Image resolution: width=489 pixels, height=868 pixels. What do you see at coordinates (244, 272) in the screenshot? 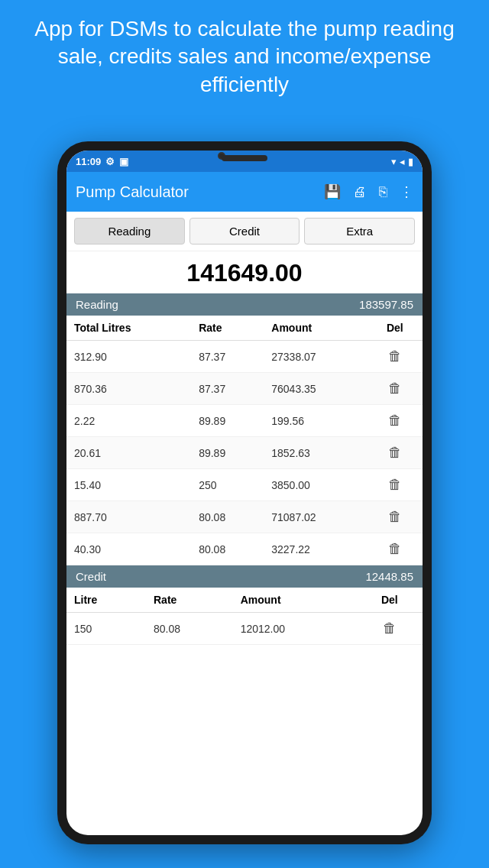
I see `total-display: 141649.00` at bounding box center [244, 272].